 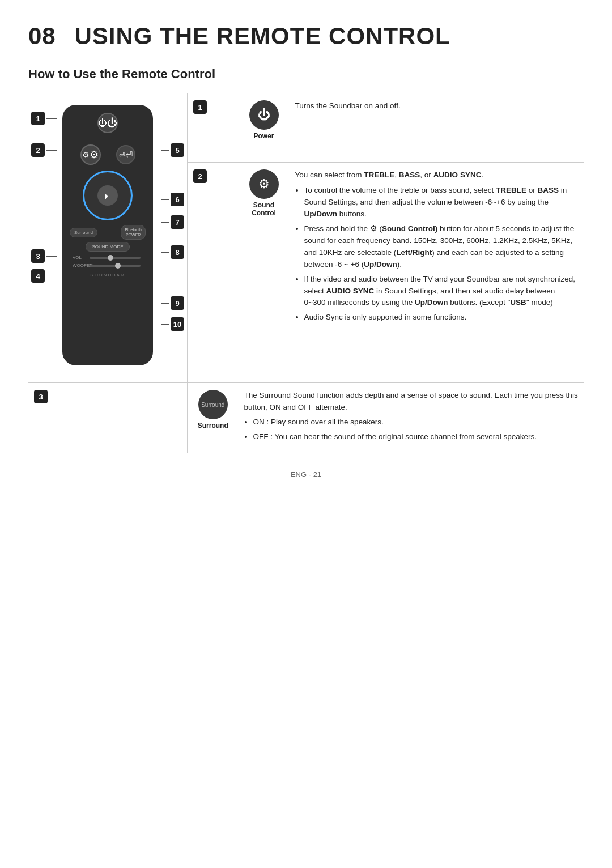 I want to click on surround-label: Surround, so click(x=213, y=426).